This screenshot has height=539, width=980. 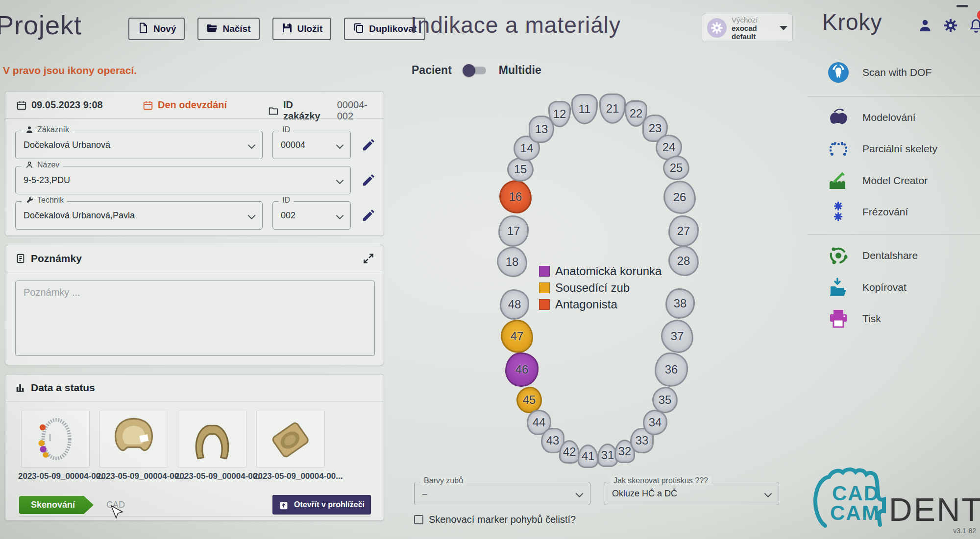 I want to click on due-date: Den odevzdání, so click(x=185, y=105).